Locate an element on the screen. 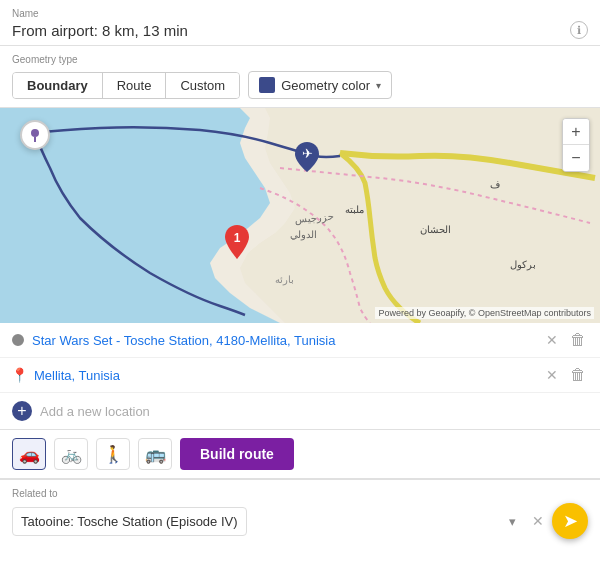 The height and width of the screenshot is (576, 600). add-location-icon: + is located at coordinates (22, 411).